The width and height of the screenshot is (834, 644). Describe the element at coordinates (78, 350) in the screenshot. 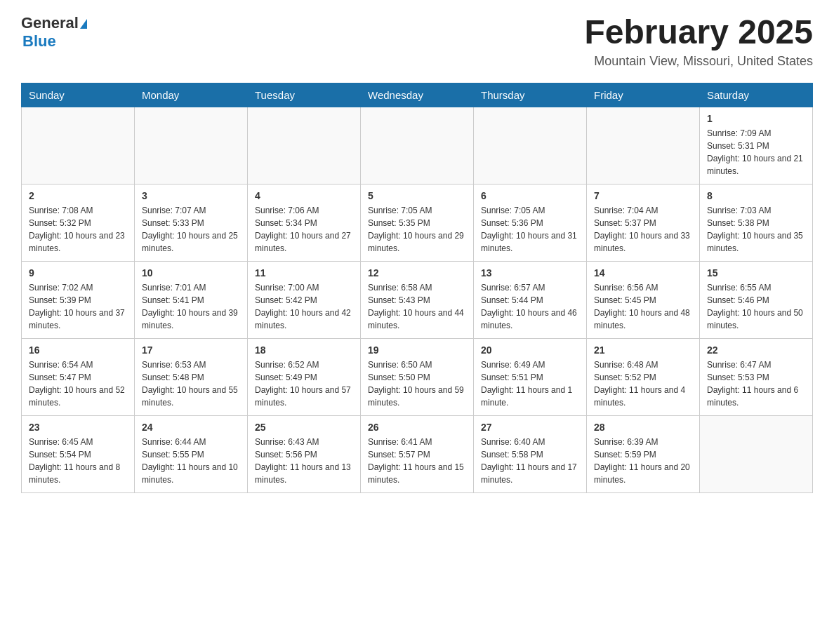

I see `day-number: 16` at that location.